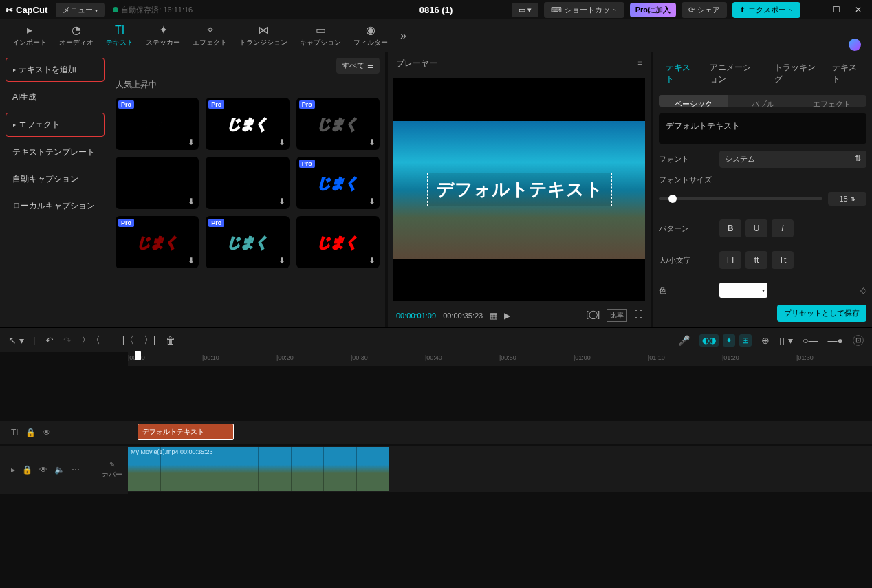 Image resolution: width=872 pixels, height=588 pixels. I want to click on sidebar-add-text: ▸テキストを追加, so click(55, 70).